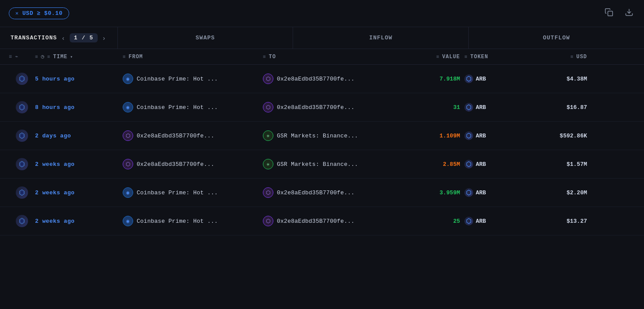 The width and height of the screenshot is (644, 309). Describe the element at coordinates (322, 38) in the screenshot. I see `tabs-row: TRANSACTIONS ‹ 1 / 5 › SWAPS INFLOW OUTF…` at that location.